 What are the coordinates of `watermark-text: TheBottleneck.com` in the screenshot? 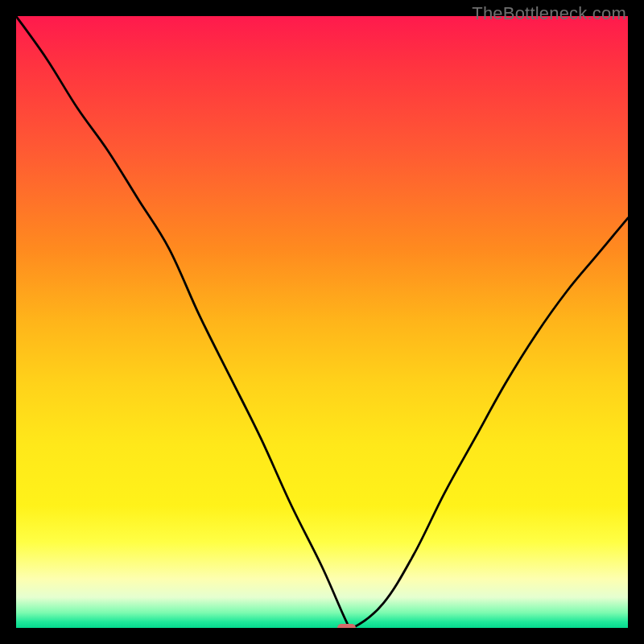 It's located at (549, 14).